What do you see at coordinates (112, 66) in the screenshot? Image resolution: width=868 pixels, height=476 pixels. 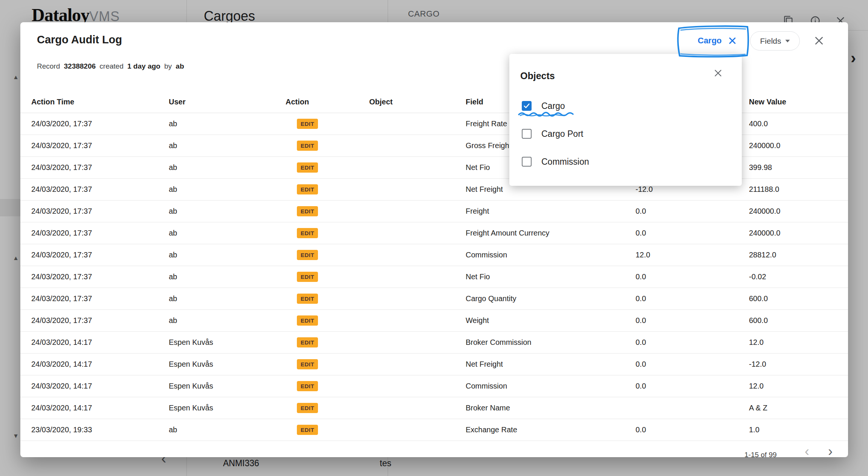 I see `record-created-text: created` at bounding box center [112, 66].